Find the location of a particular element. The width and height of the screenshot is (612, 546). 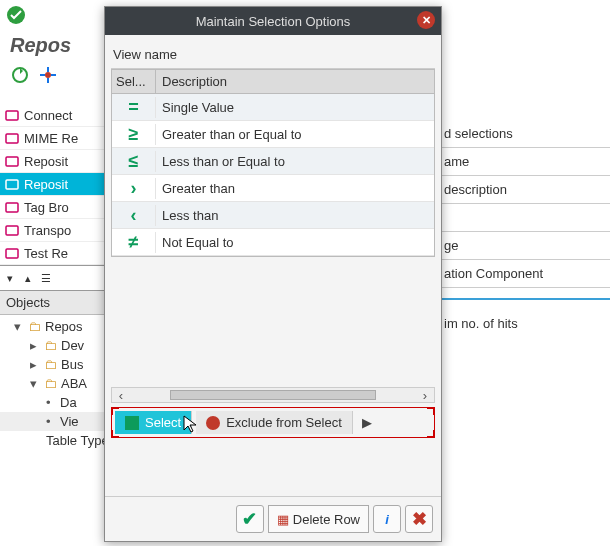

nav-item: Tag Bro is located at coordinates (55, 208).